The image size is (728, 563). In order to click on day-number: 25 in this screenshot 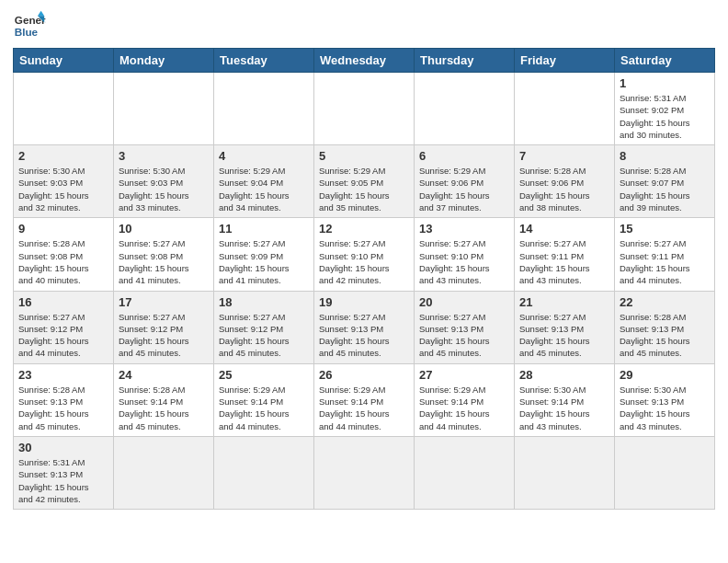, I will do `click(264, 375)`.